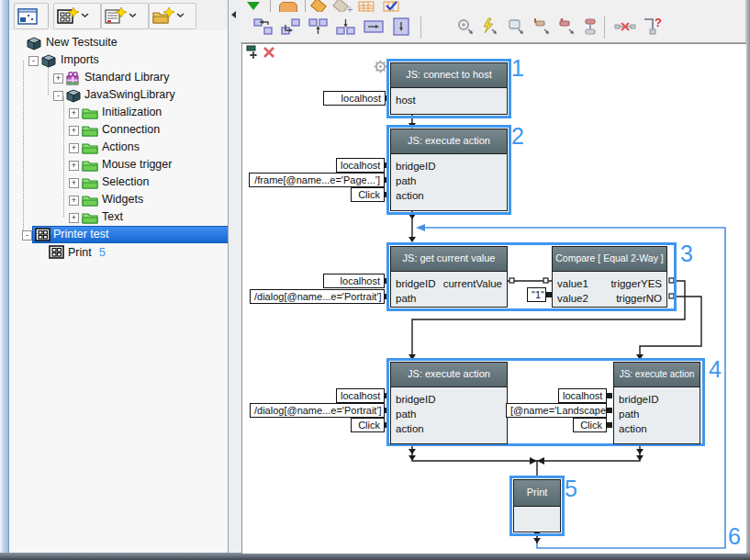  What do you see at coordinates (489, 27) in the screenshot?
I see `lightning-add-button` at bounding box center [489, 27].